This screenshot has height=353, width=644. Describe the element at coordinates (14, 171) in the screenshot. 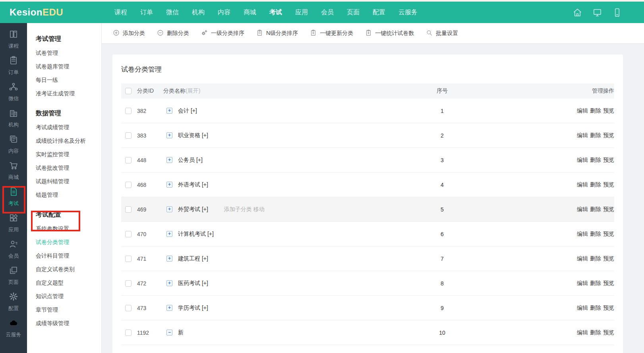

I see `sidebar-item-6: 商城` at that location.